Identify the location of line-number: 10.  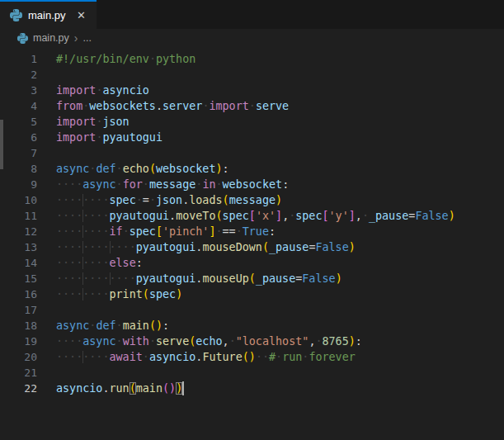
(18, 200).